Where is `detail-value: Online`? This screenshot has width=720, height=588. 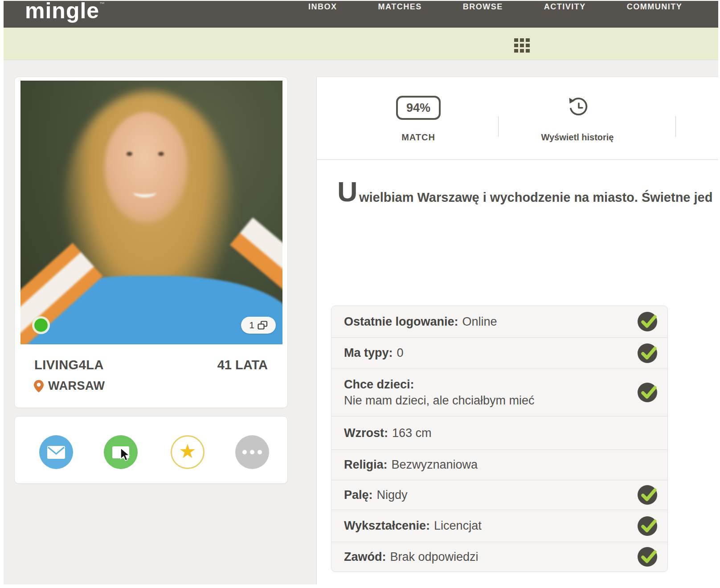 detail-value: Online is located at coordinates (480, 322).